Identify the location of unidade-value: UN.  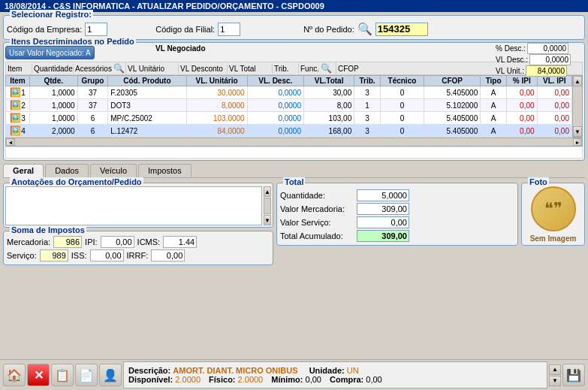
(353, 370).